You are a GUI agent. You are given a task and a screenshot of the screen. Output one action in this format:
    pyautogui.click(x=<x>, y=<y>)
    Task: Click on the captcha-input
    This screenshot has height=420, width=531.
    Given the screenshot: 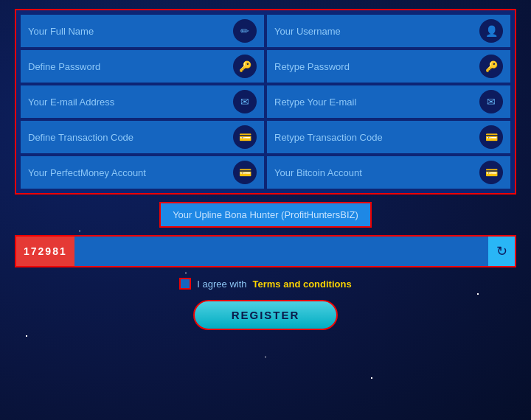 What is the action you would take?
    pyautogui.click(x=282, y=251)
    